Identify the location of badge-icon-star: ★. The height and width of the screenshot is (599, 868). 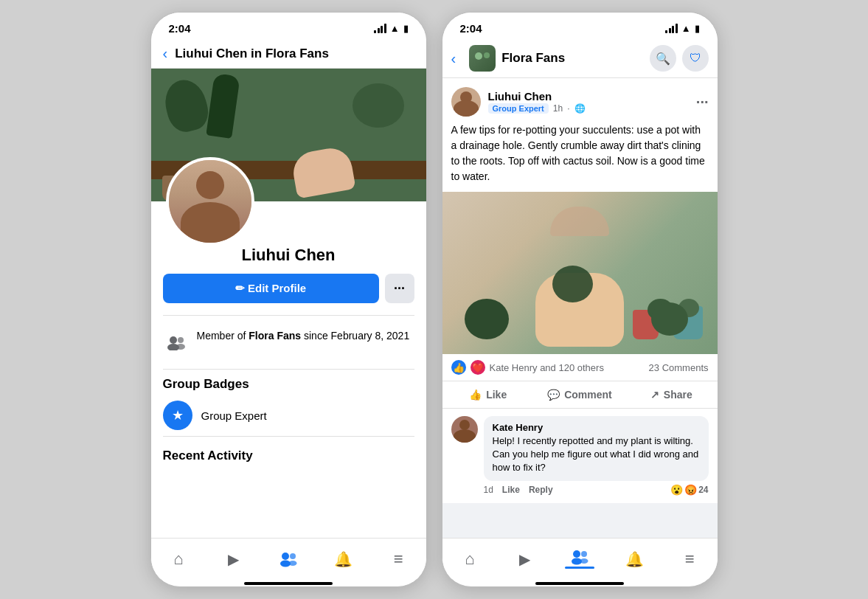
(178, 415).